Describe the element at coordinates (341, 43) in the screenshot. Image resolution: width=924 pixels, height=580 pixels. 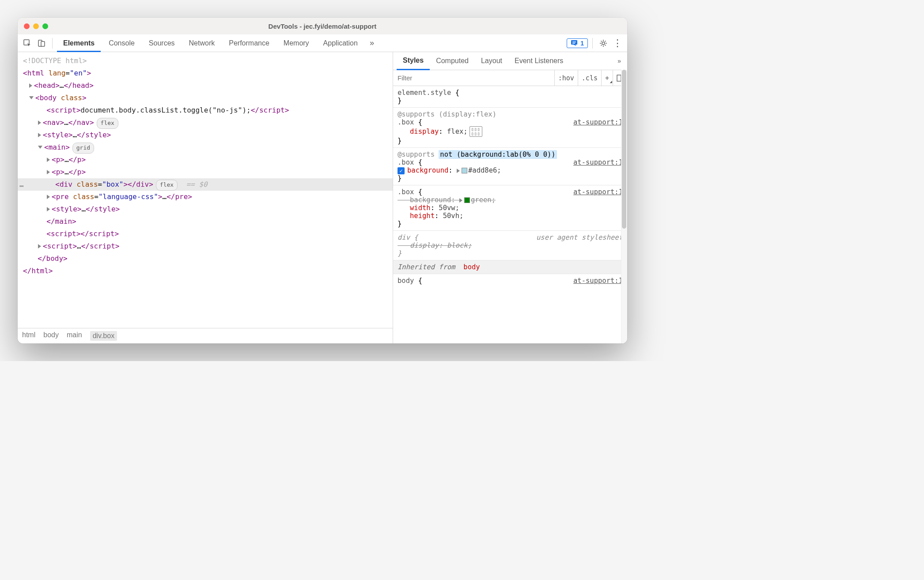
I see `tab-application: Application` at that location.